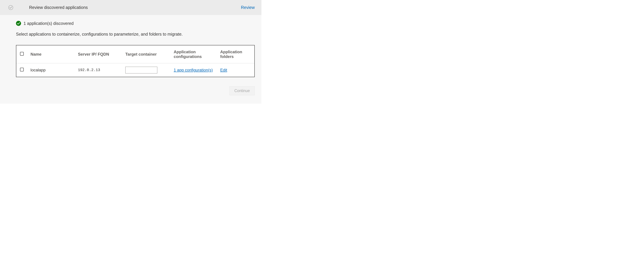  I want to click on row-target-cell, so click(146, 70).